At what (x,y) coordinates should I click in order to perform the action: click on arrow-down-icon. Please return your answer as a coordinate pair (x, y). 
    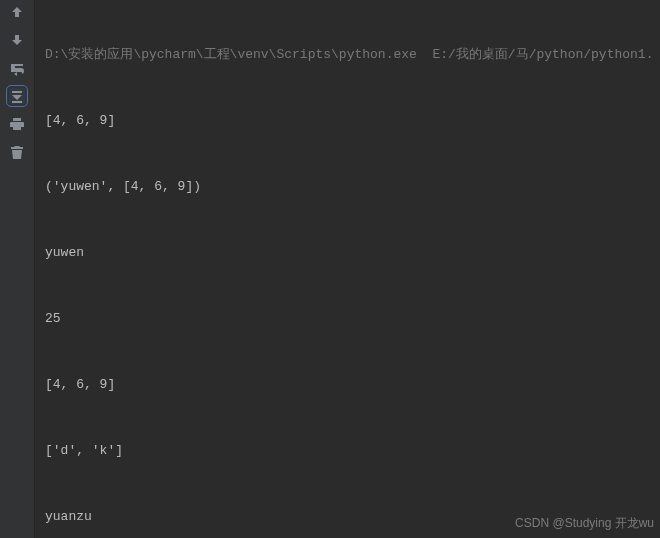
    Looking at the image, I should click on (17, 40).